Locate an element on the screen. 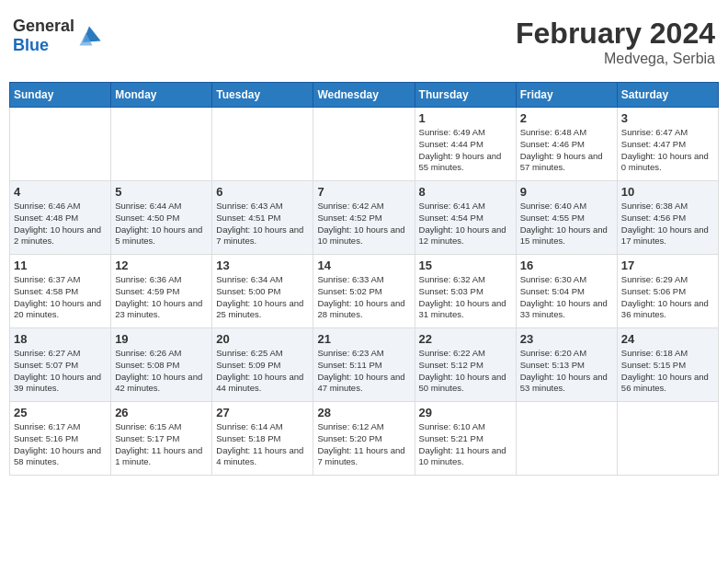 The width and height of the screenshot is (728, 563). logo-text: General Blue is located at coordinates (44, 36).